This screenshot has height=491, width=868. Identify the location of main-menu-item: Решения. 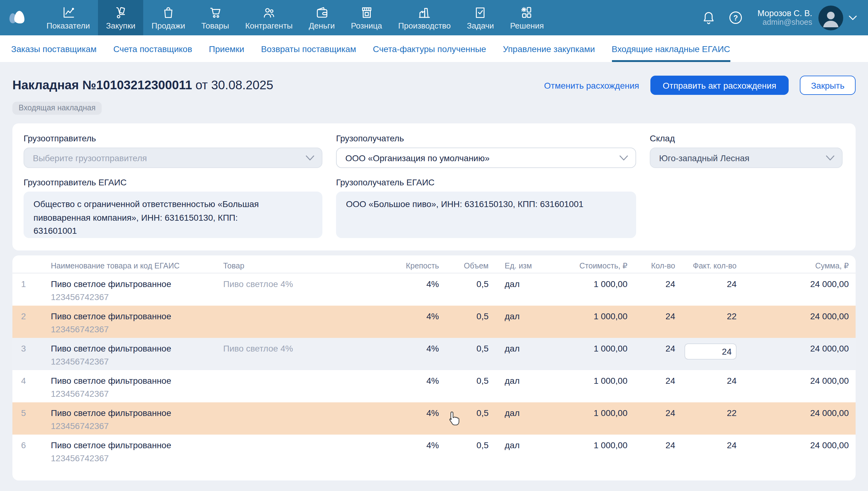
(527, 18).